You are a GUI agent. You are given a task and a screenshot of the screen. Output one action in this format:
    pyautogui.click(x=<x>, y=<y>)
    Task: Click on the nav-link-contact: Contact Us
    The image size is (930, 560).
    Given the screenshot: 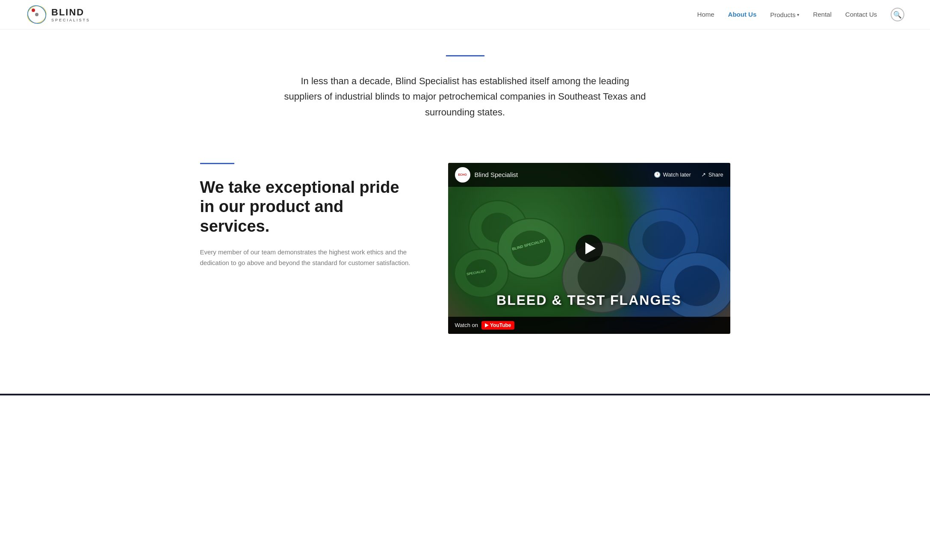 What is the action you would take?
    pyautogui.click(x=861, y=15)
    